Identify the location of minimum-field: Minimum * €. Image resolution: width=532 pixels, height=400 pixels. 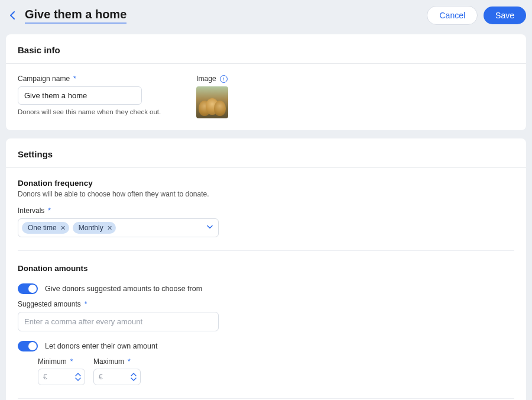
(61, 372).